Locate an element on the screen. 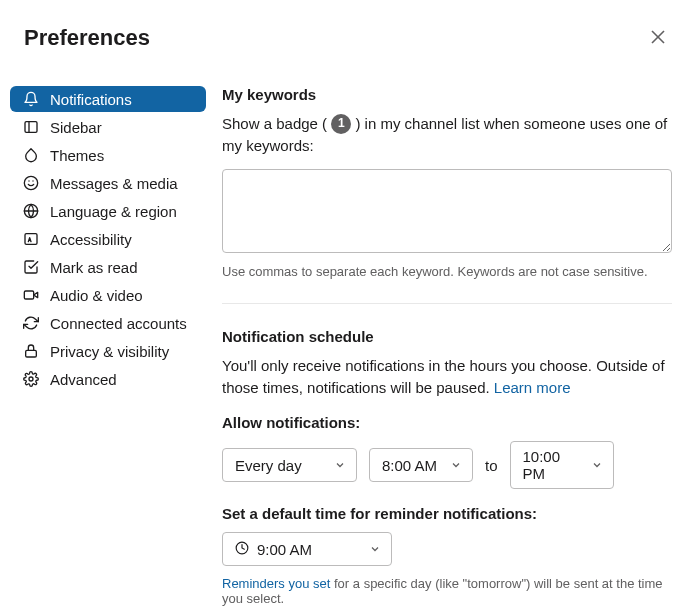 Image resolution: width=700 pixels, height=614 pixels. sidebar-item-language-region: Language & region is located at coordinates (108, 211).